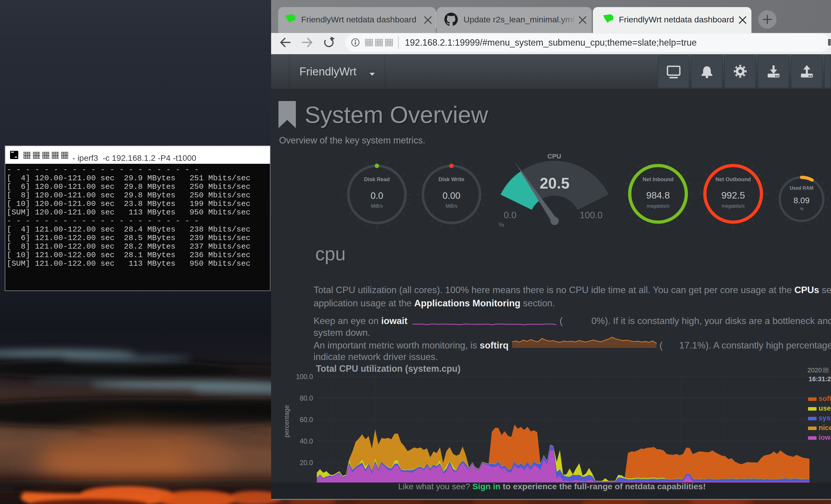 This screenshot has width=831, height=504. I want to click on svg-text: 2020, so click(815, 370).